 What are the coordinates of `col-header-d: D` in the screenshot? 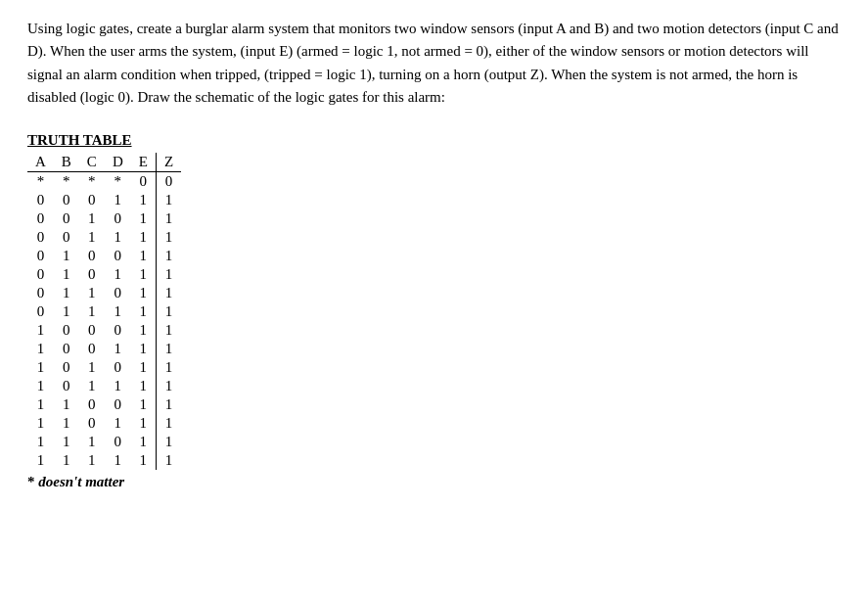 It's located at (117, 162).